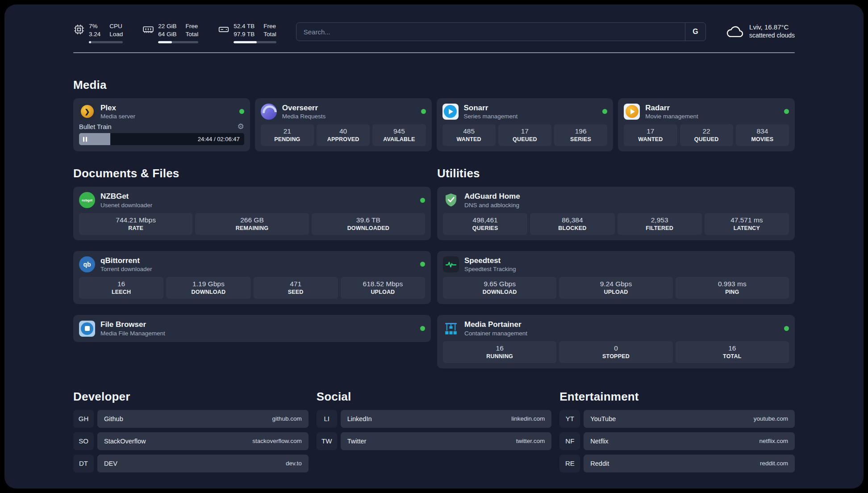  Describe the element at coordinates (304, 108) in the screenshot. I see `app-name: Overseerr` at that location.